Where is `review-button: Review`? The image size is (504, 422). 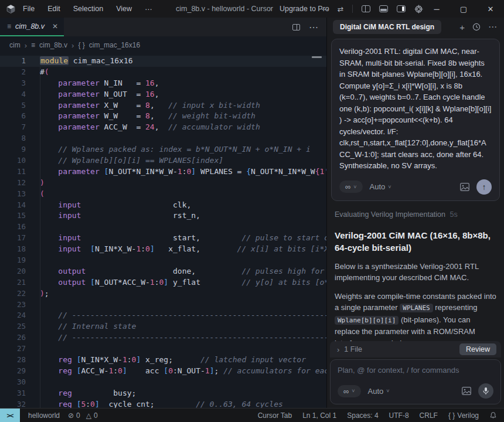 review-button: Review is located at coordinates (478, 349).